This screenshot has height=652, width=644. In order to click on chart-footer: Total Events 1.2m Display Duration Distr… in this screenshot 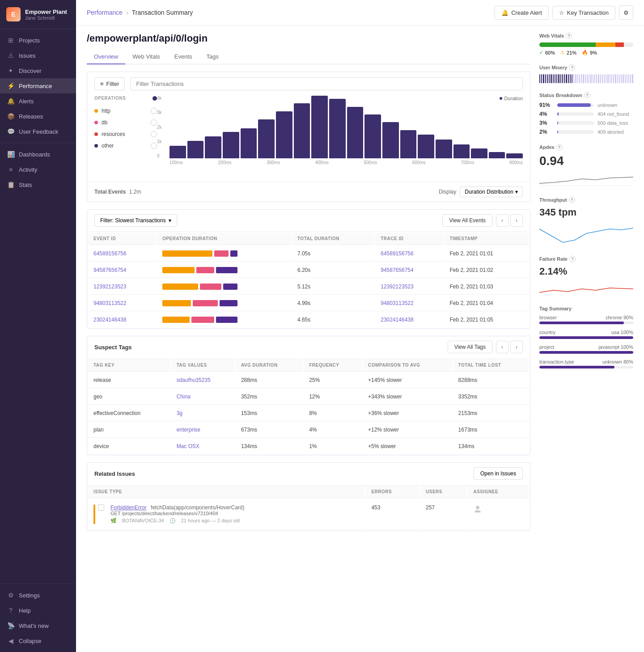, I will do `click(309, 191)`.